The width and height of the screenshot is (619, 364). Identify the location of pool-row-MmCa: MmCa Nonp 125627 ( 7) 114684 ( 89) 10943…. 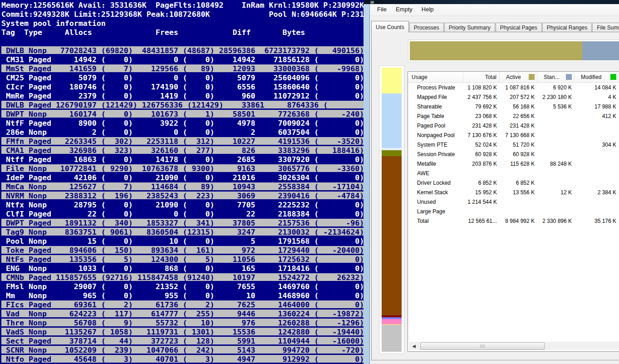
(182, 187).